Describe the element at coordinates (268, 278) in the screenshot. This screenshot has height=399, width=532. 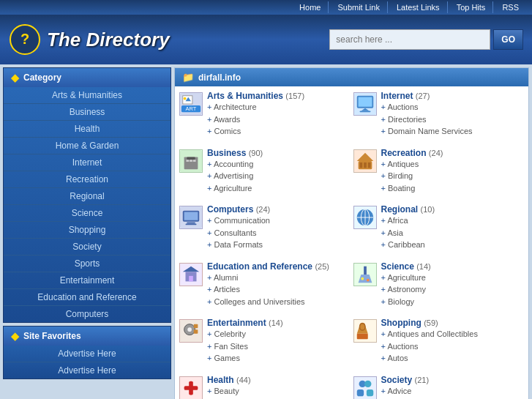
I see `category-sub-item: Alumni` at that location.